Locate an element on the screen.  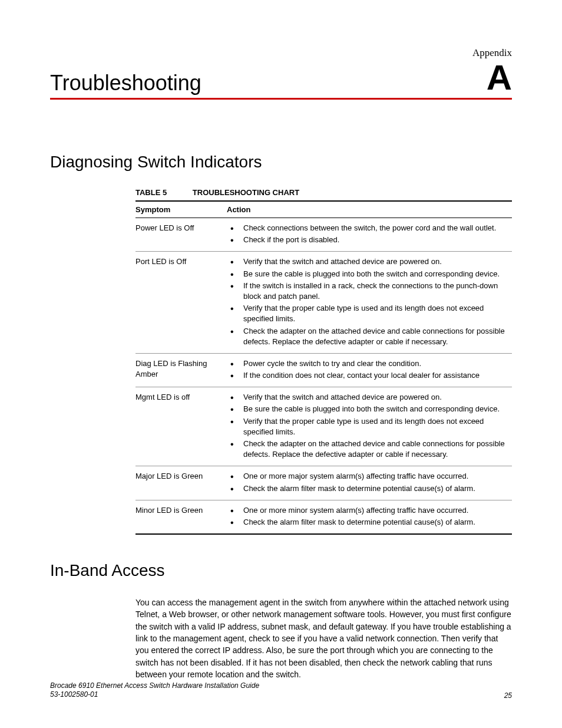
table-row: Port LED is OffVerify that the switch an… is located at coordinates (324, 303).